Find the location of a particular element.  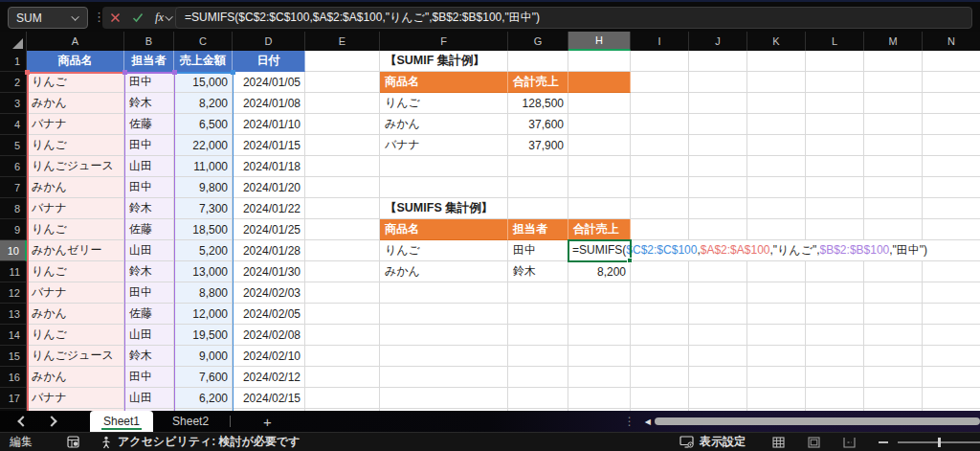

cell-mode-indicator: 編集 is located at coordinates (21, 442).